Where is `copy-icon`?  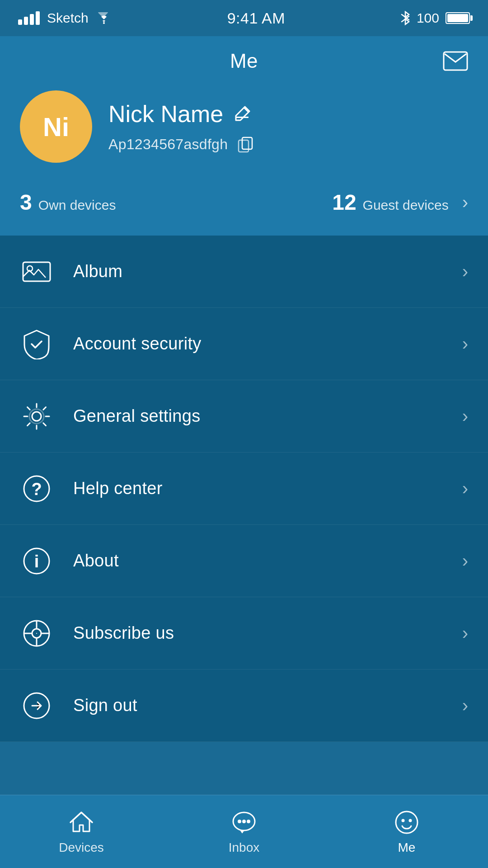 copy-icon is located at coordinates (245, 144).